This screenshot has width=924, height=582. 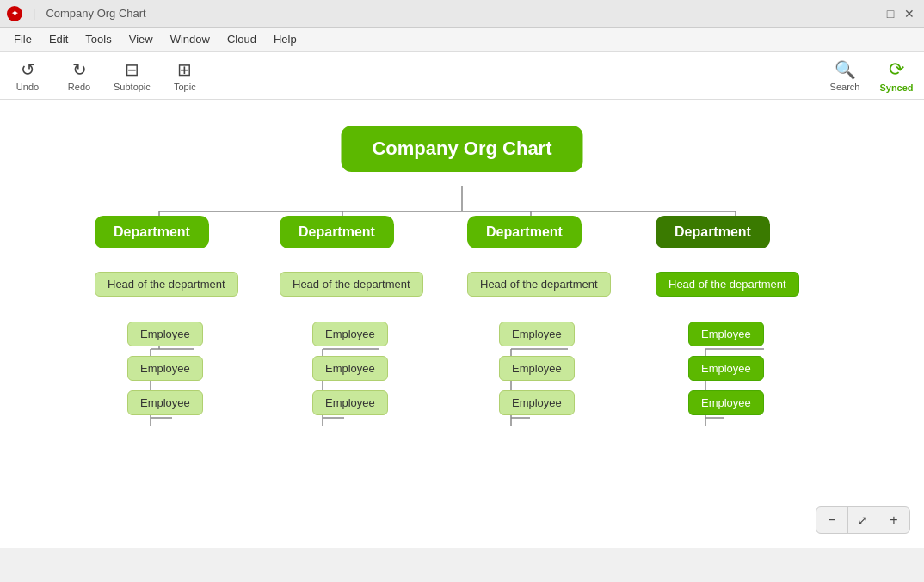 I want to click on title-bar: ✦ | Company Org Chart — □ ✕, so click(x=462, y=14).